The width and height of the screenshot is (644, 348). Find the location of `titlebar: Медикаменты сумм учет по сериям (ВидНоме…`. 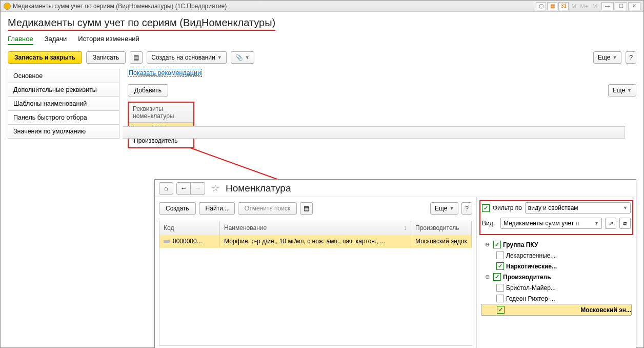

titlebar: Медикаменты сумм учет по сериям (ВидНоме… is located at coordinates (322, 6).